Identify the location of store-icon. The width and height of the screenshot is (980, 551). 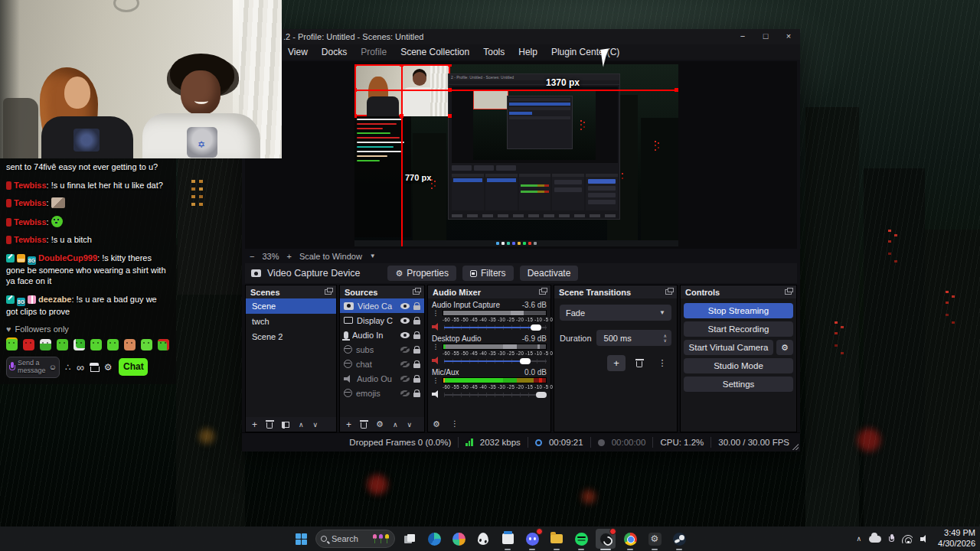
(94, 367).